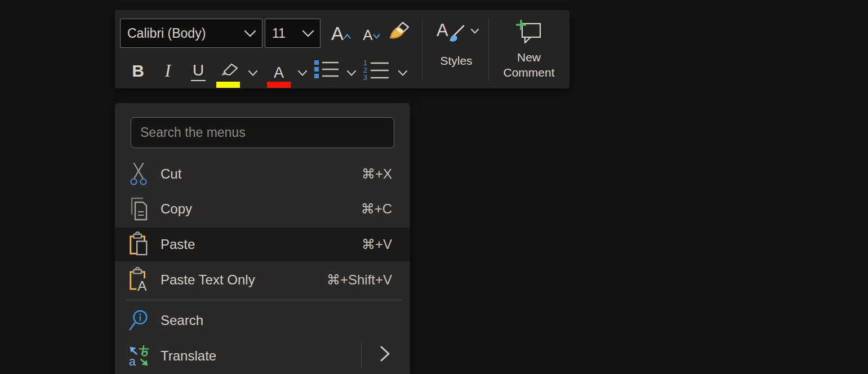 Image resolution: width=868 pixels, height=374 pixels. What do you see at coordinates (365, 77) in the screenshot?
I see `svg-text: 3` at bounding box center [365, 77].